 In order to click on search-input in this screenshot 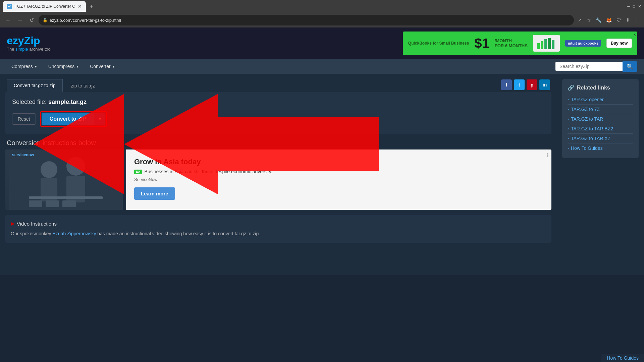, I will do `click(589, 66)`.